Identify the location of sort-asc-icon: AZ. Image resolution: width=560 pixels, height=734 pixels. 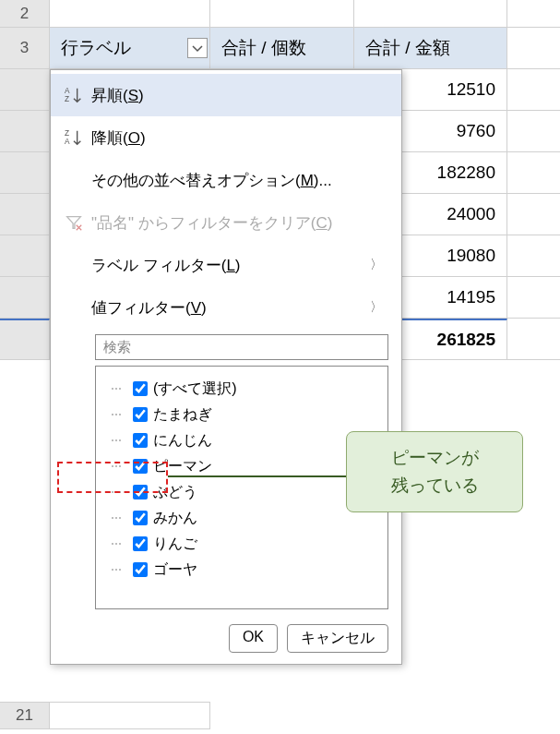
(77, 95).